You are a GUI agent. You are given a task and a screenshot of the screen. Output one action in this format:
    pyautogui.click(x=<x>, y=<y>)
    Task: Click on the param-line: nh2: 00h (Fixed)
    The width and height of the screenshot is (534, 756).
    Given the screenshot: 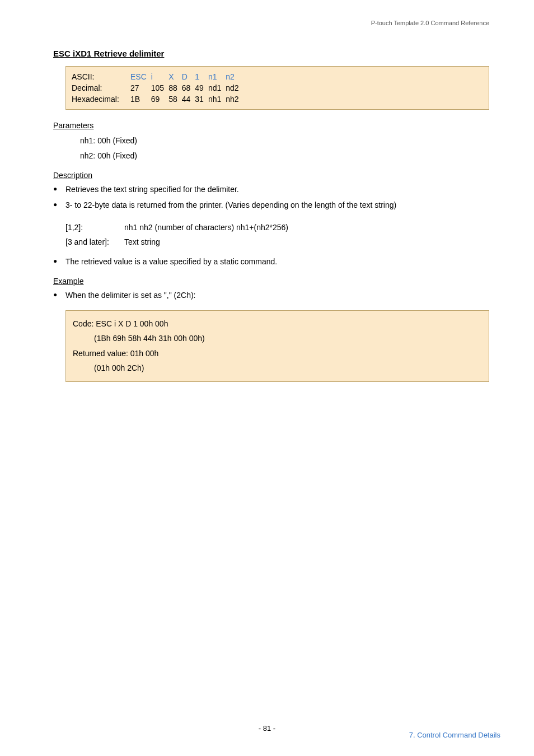 What is the action you would take?
    pyautogui.click(x=284, y=156)
    